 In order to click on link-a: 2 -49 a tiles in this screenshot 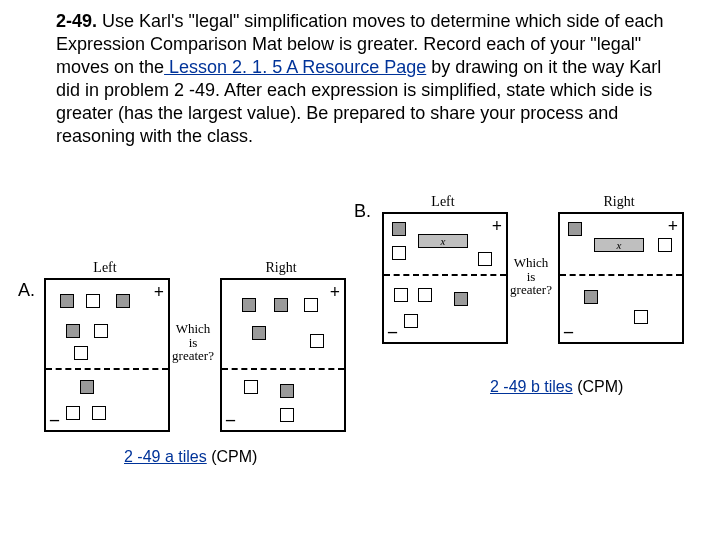, I will do `click(166, 456)`.